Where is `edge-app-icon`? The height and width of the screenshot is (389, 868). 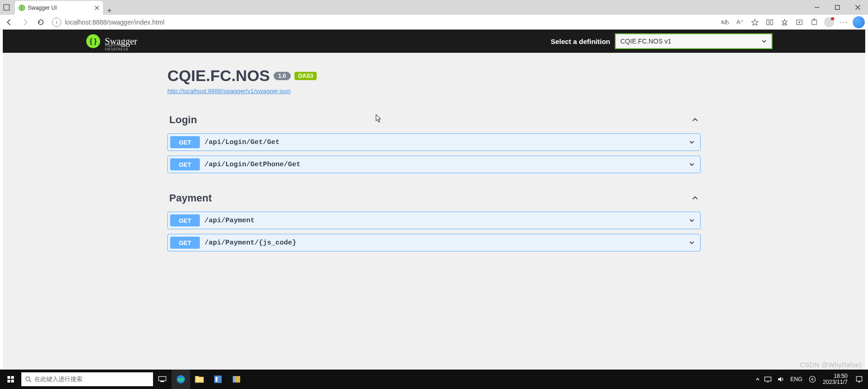
edge-app-icon is located at coordinates (181, 379).